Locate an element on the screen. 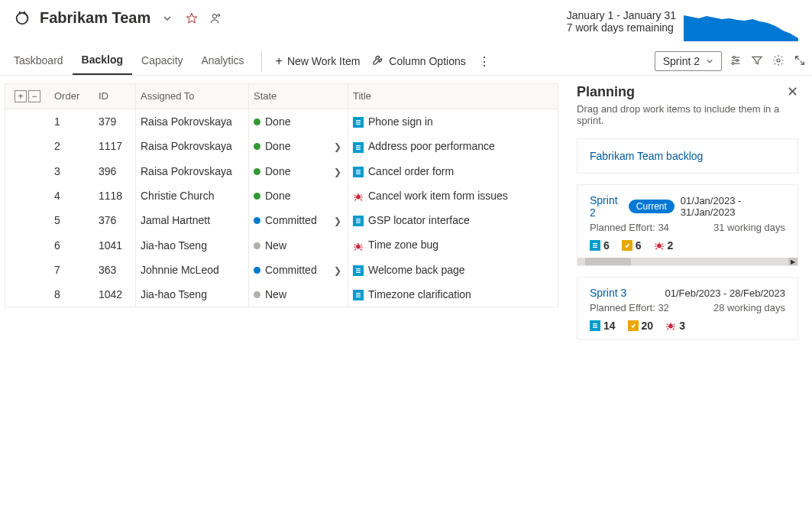 Image resolution: width=812 pixels, height=513 pixels. table-row: 21117Raisa PokrovskayaDone❯Address poor … is located at coordinates (281, 146).